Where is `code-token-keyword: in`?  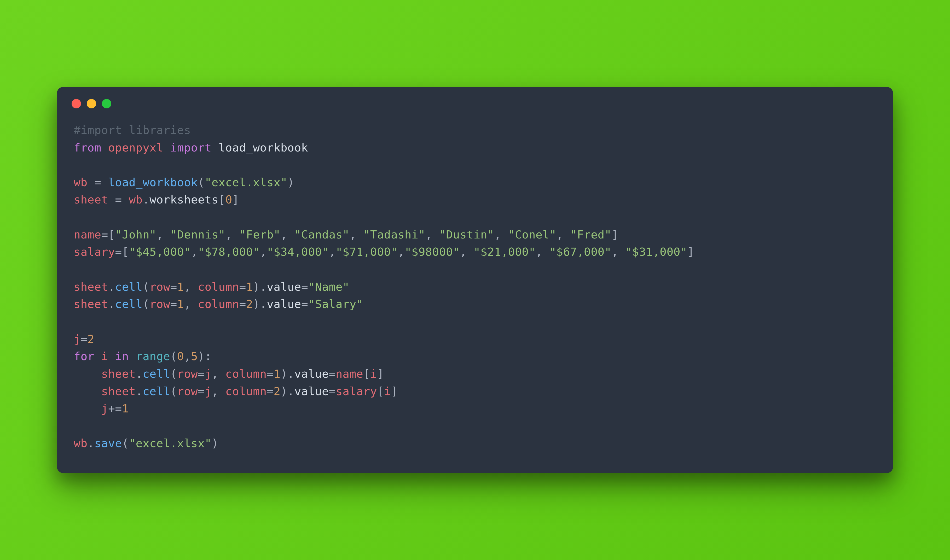
code-token-keyword: in is located at coordinates (122, 356).